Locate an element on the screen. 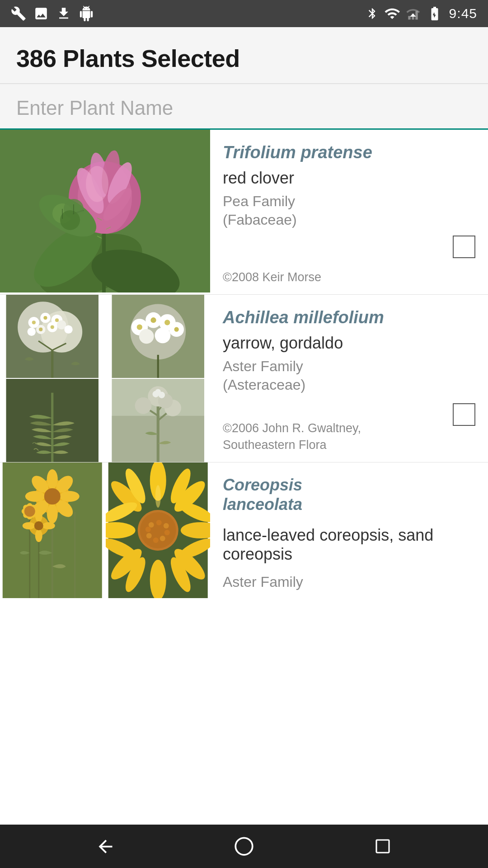 This screenshot has height=868, width=488. wrench-icon is located at coordinates (19, 14).